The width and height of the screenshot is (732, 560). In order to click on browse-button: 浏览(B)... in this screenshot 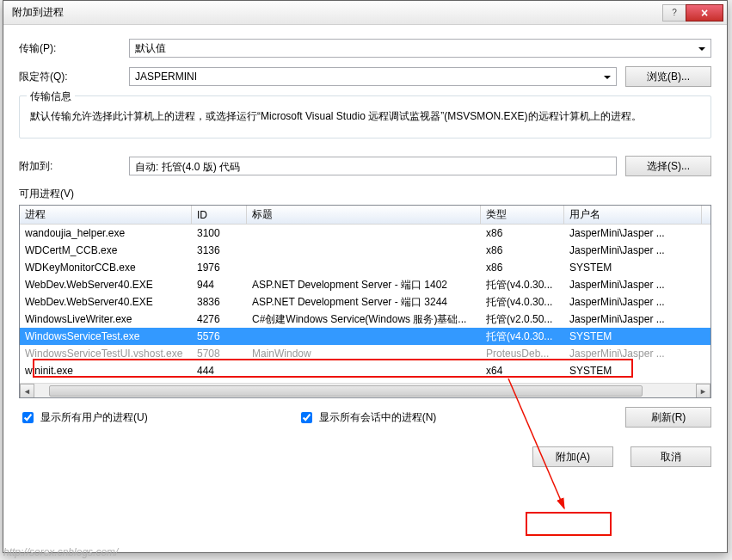, I will do `click(668, 77)`.